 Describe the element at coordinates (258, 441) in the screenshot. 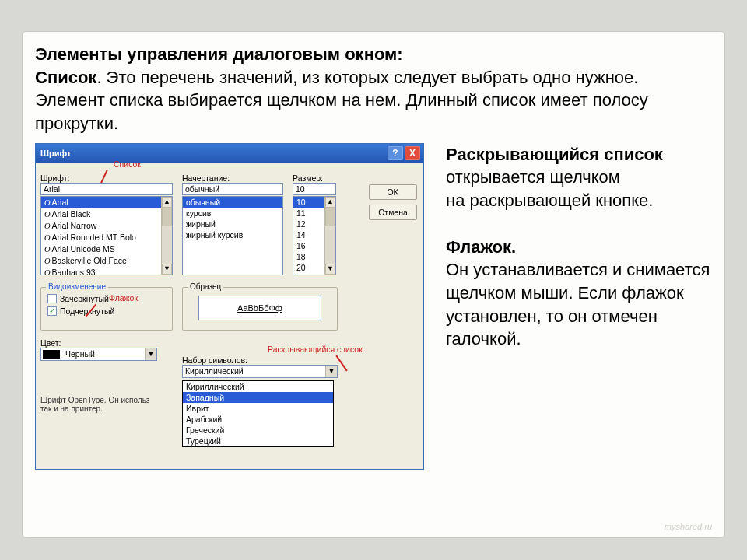

I see `dropdown-item: Турецкий` at that location.